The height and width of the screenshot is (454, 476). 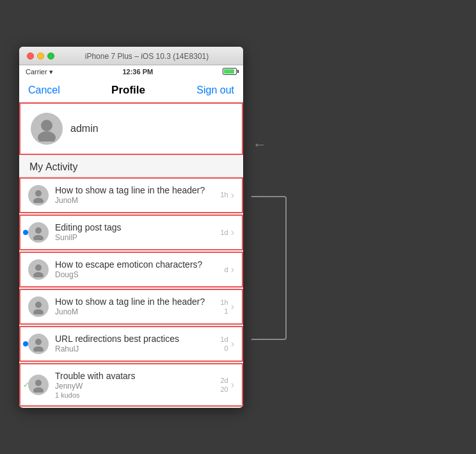 What do you see at coordinates (47, 129) in the screenshot?
I see `avatar` at bounding box center [47, 129].